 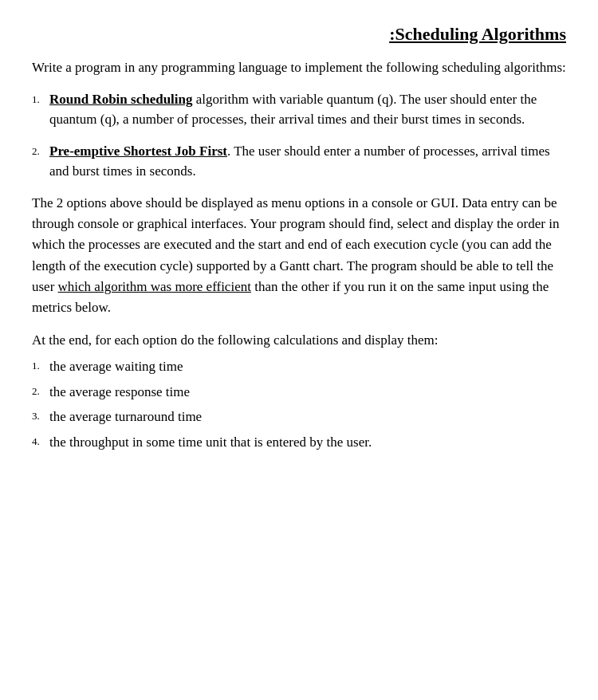 I want to click on underline-text: which algorithm was more efficient, so click(x=155, y=287).